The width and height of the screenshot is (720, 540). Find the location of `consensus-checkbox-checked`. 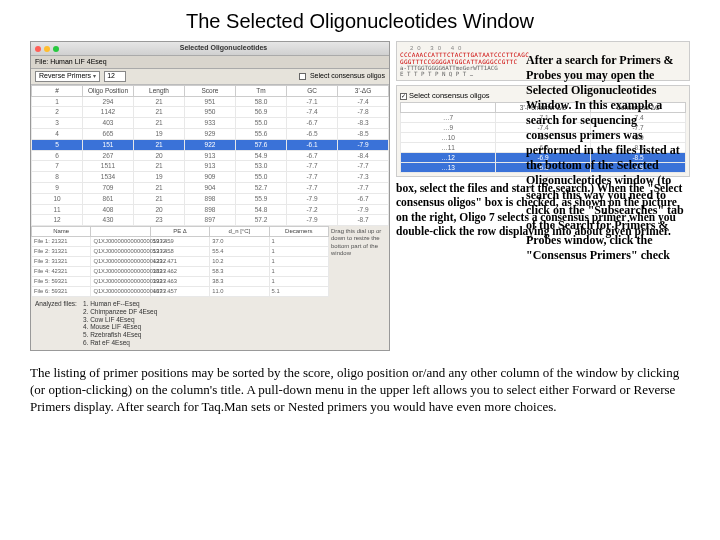

consensus-checkbox-checked is located at coordinates (404, 96).